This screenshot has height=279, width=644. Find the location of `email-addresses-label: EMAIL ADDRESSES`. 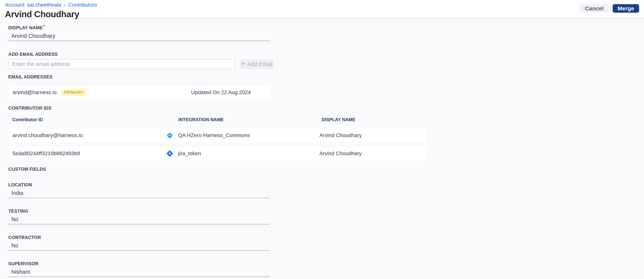

email-addresses-label: EMAIL ADDRESSES is located at coordinates (324, 77).